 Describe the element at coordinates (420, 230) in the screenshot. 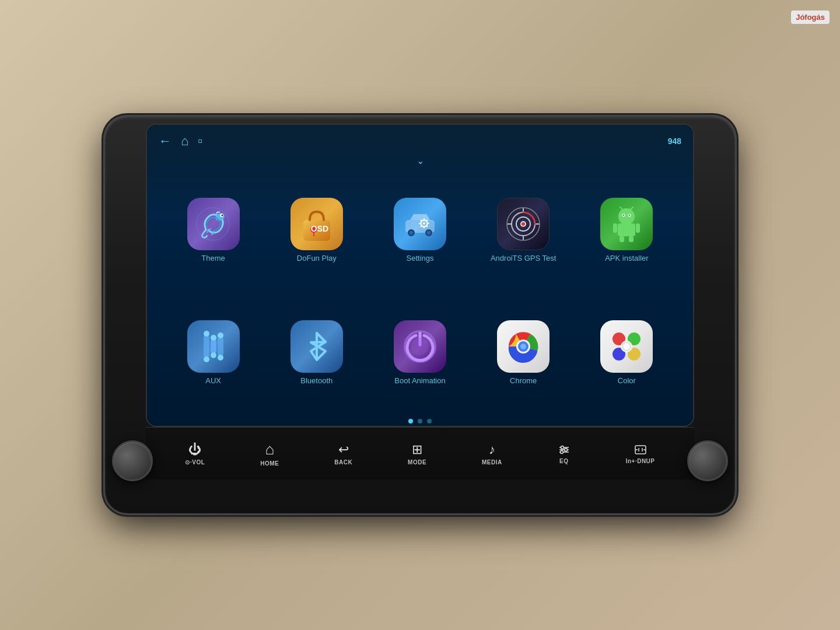

I see `app-settings: Settings` at that location.